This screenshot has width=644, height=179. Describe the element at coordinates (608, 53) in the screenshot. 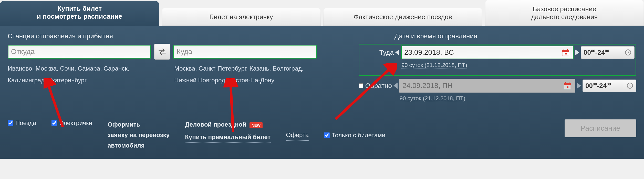

I see `to-time-box: 0000-2400` at that location.